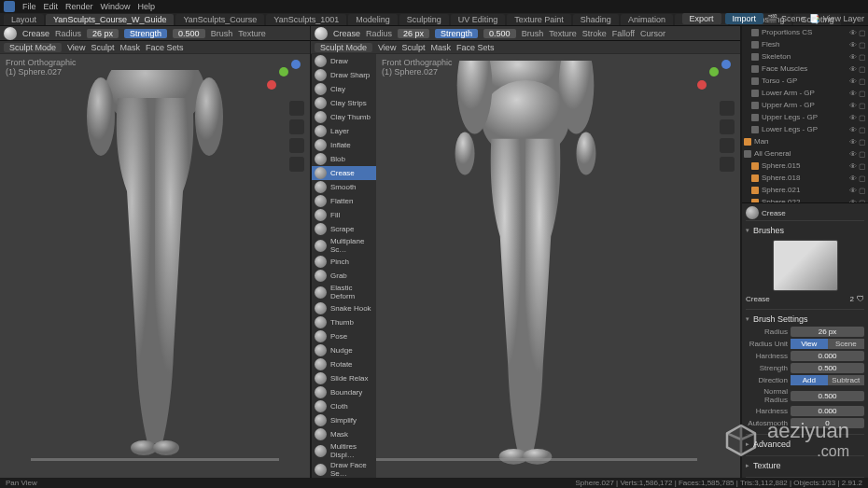 The width and height of the screenshot is (868, 488). I want to click on brush-item-clay-thumb: Clay Thumb, so click(343, 118).